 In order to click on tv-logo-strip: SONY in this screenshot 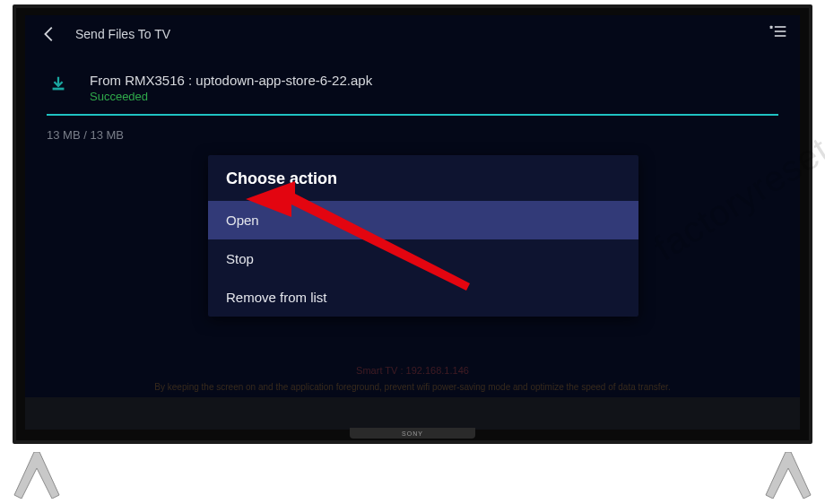, I will do `click(412, 433)`.